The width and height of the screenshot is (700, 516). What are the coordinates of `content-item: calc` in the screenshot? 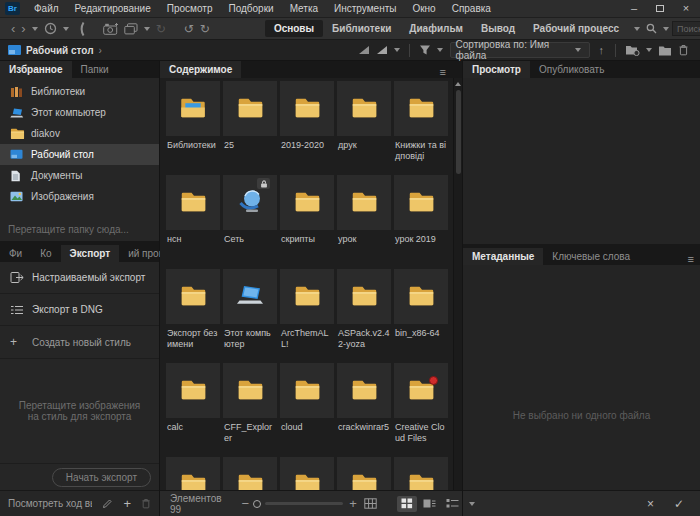 It's located at (193, 410).